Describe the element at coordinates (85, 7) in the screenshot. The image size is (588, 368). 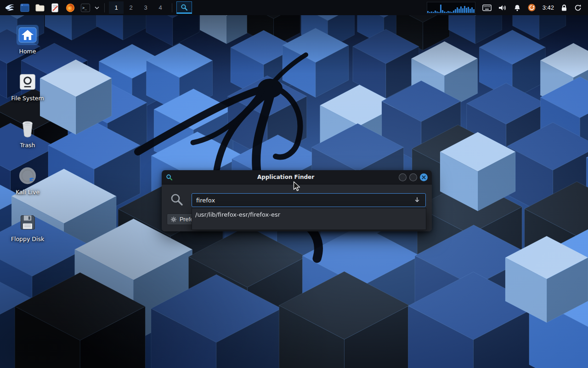
I see `terminal-glyph: >_` at that location.